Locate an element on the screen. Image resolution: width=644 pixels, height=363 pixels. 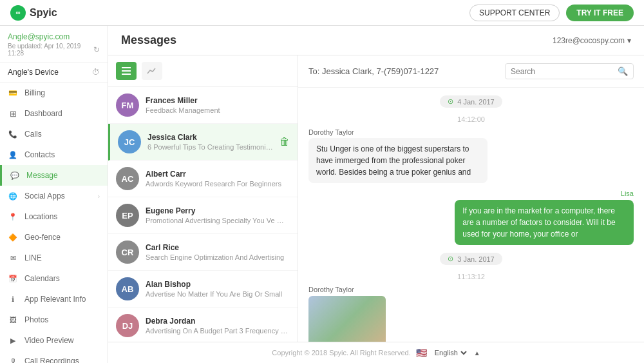
account-dropdown: 123re@cocospy.com ▾ is located at coordinates (592, 41).